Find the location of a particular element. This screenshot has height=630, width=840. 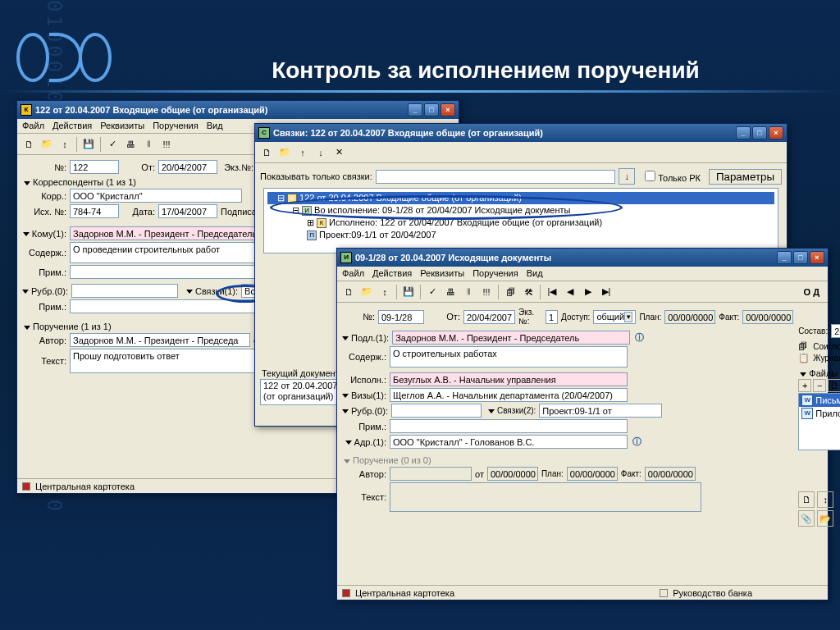

adr-field: ООО "Кристалл" - Голованов В.С. is located at coordinates (509, 441).